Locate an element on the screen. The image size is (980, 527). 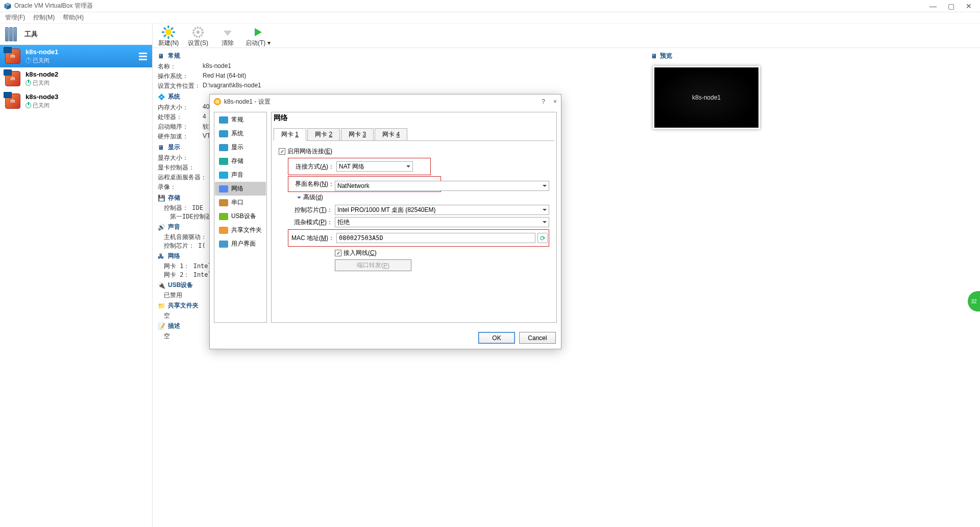
desc-icon: 📝 is located at coordinates (161, 326).